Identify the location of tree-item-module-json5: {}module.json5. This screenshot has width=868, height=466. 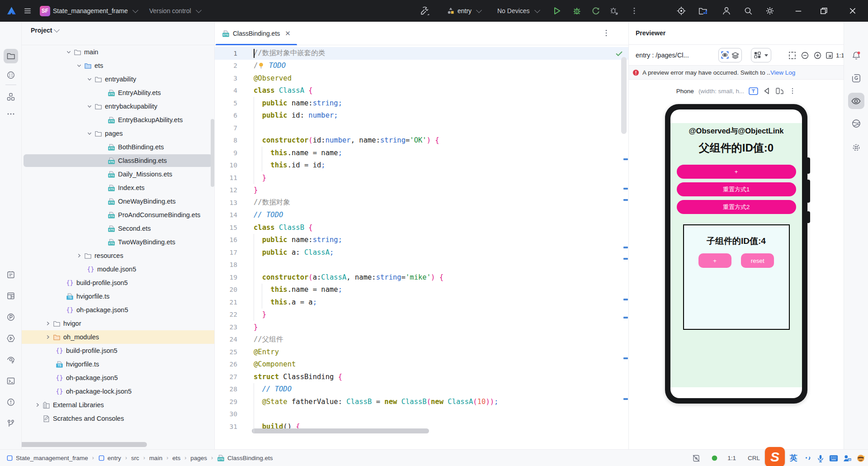
(118, 269).